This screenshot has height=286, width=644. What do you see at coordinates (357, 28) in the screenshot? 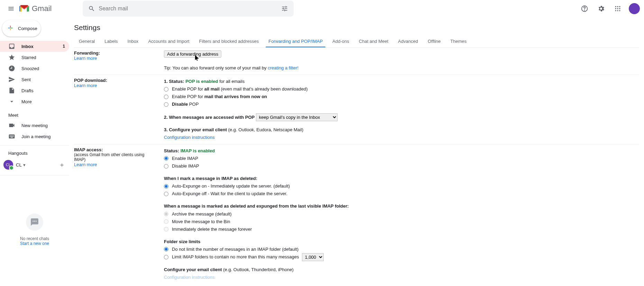
I see `page-title: Settings` at bounding box center [357, 28].